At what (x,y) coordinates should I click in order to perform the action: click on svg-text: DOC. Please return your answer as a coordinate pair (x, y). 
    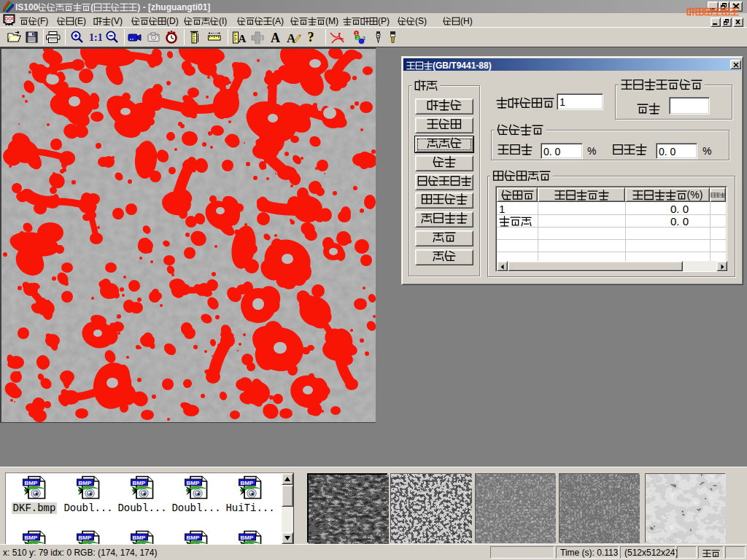
    Looking at the image, I should click on (10, 19).